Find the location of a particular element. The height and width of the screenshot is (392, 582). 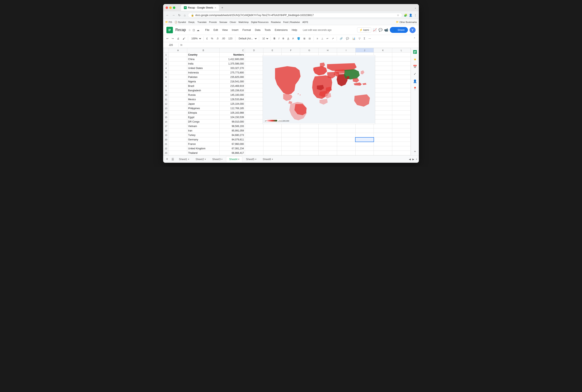

undo-button: ↩ is located at coordinates (168, 38).